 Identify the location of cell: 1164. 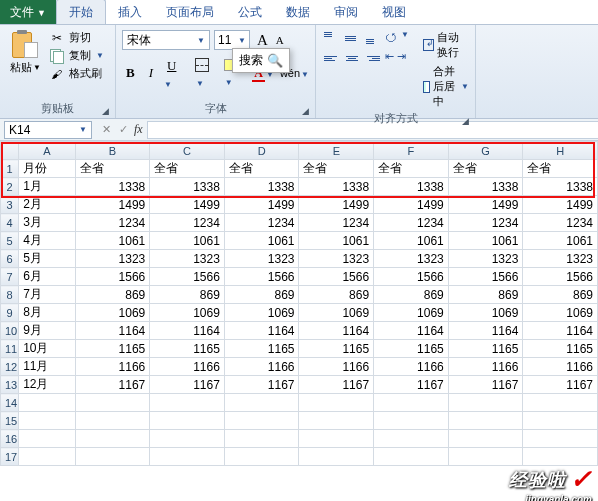
(486, 331).